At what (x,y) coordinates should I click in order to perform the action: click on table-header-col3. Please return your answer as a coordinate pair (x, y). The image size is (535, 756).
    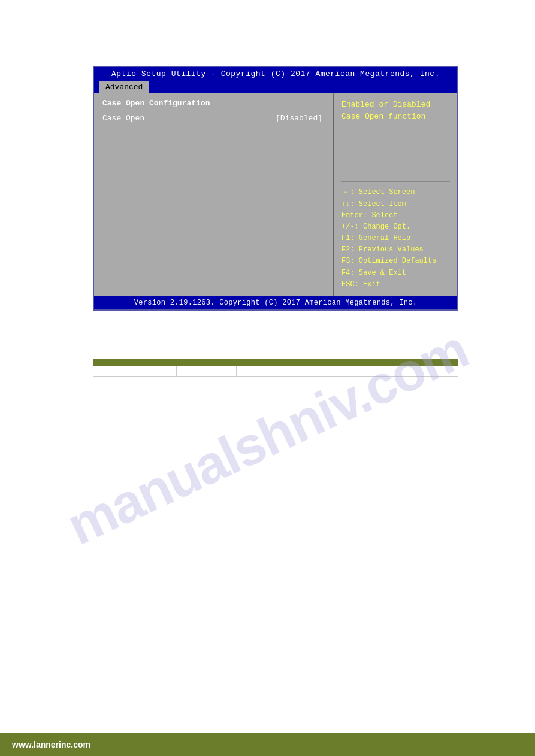
    Looking at the image, I should click on (347, 363).